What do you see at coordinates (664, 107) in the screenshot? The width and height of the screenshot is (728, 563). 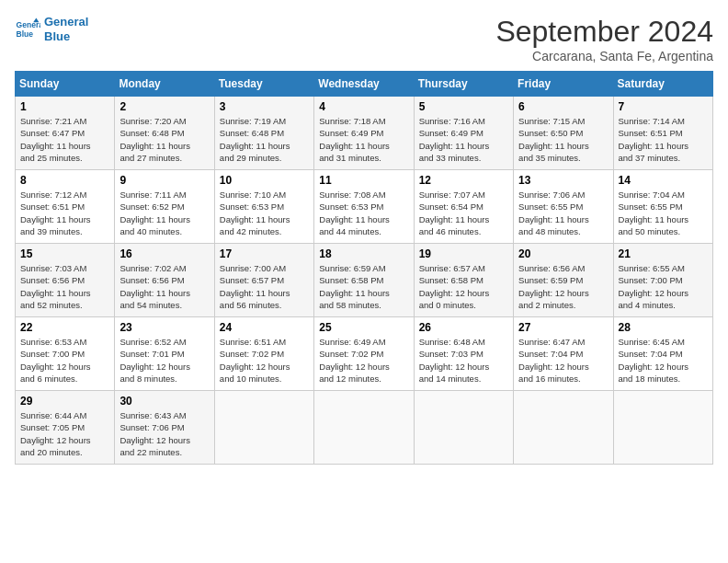 I see `day-number: 7` at bounding box center [664, 107].